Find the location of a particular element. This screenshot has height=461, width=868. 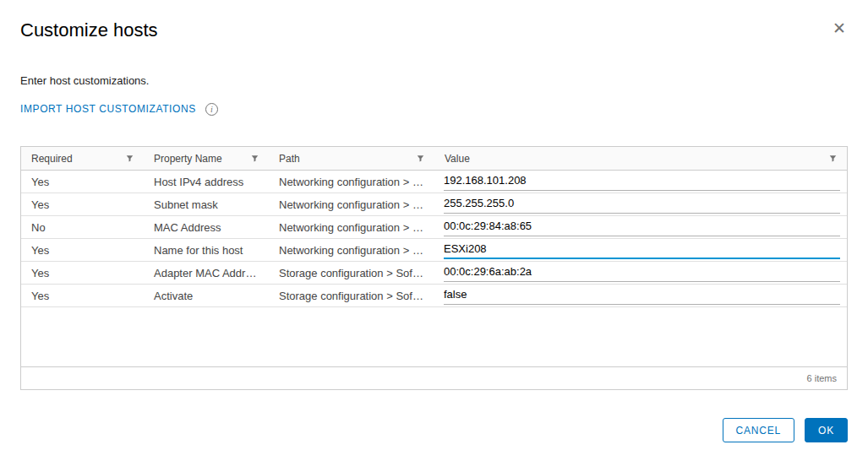

column-header-value: Value is located at coordinates (641, 159).